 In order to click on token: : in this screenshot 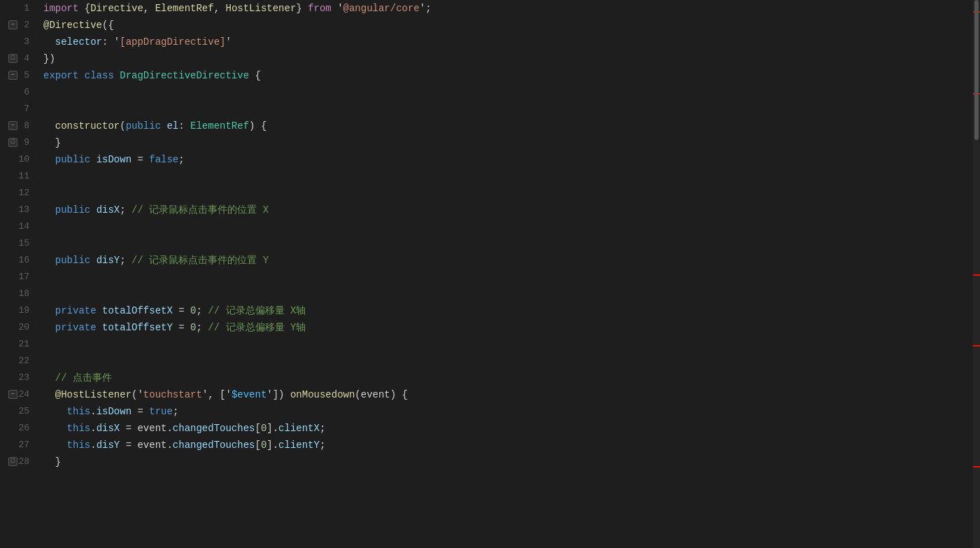, I will do `click(185, 126)`.